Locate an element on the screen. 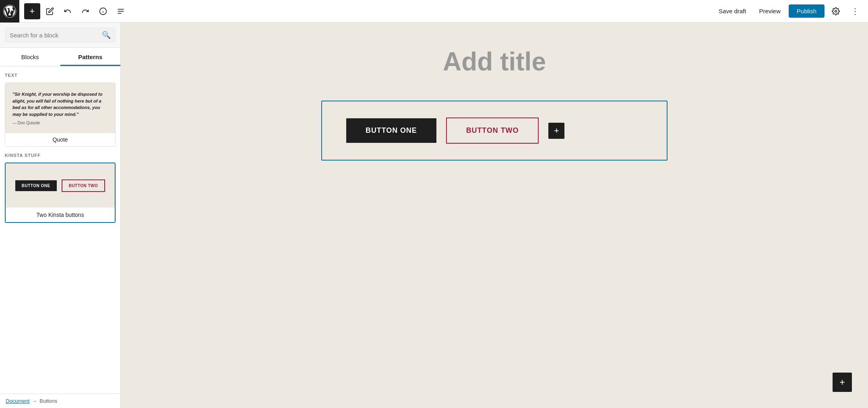  sidebar: 🔍 Blocks Patterns TEXT "Sir Knight, if y… is located at coordinates (60, 215).